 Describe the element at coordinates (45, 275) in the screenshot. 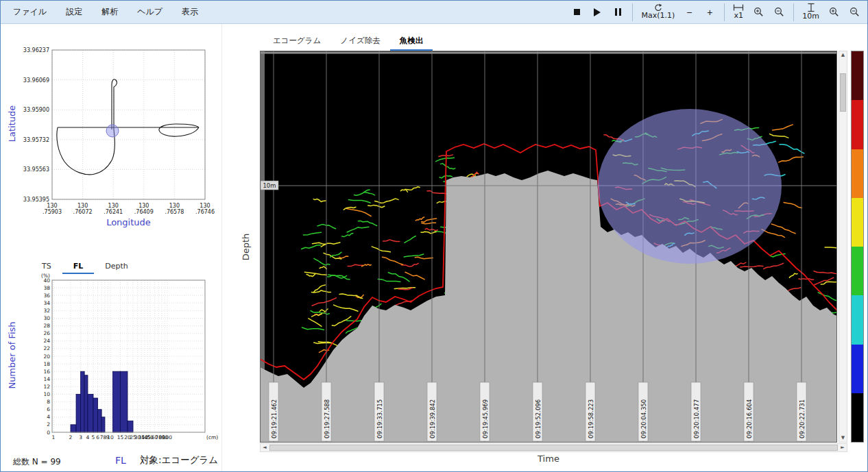

I see `hist-y-unit: (%)` at that location.